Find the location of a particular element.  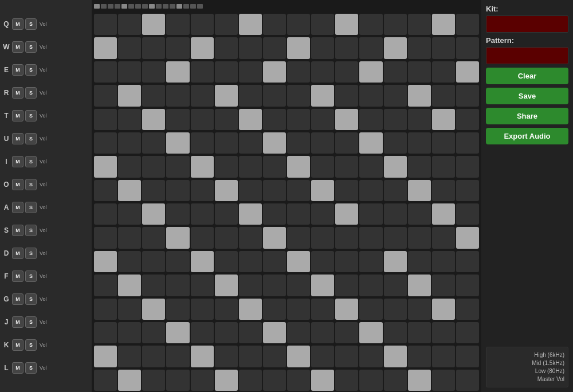

mute-button-t: M is located at coordinates (18, 116).